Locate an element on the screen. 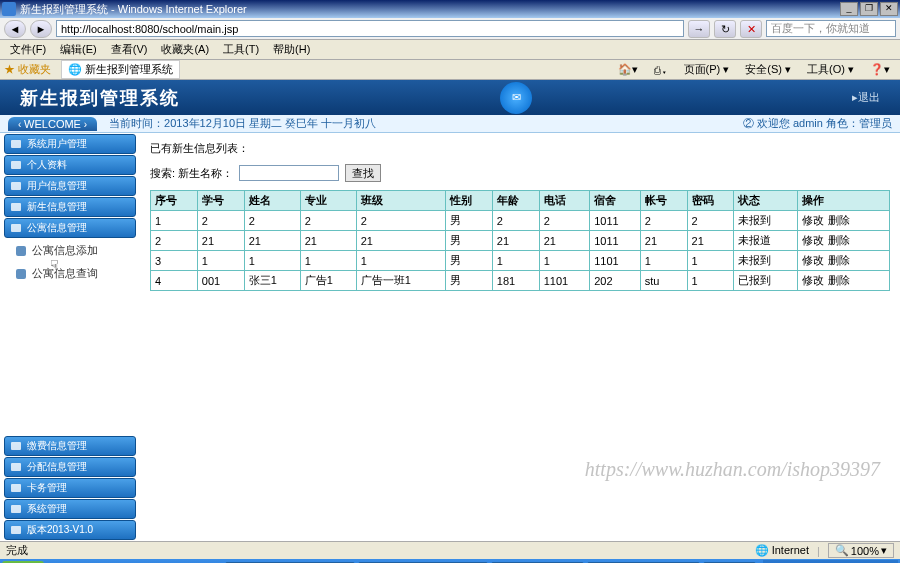  sidebar-nav-item: 版本2013-V1.0 is located at coordinates (70, 530).